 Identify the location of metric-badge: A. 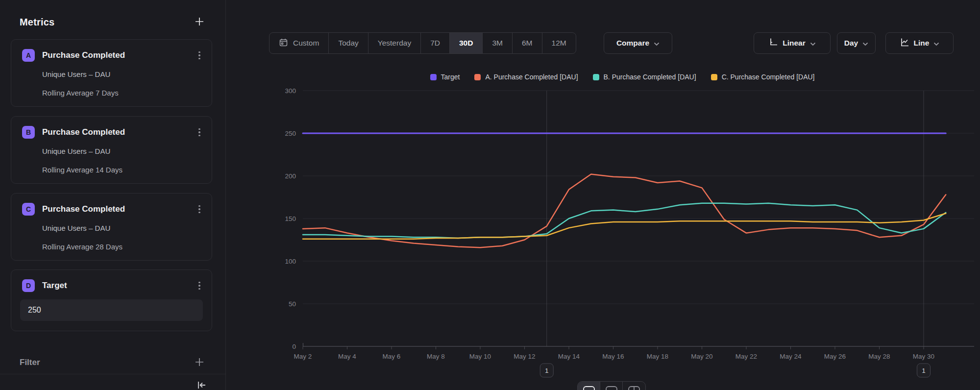
(28, 55).